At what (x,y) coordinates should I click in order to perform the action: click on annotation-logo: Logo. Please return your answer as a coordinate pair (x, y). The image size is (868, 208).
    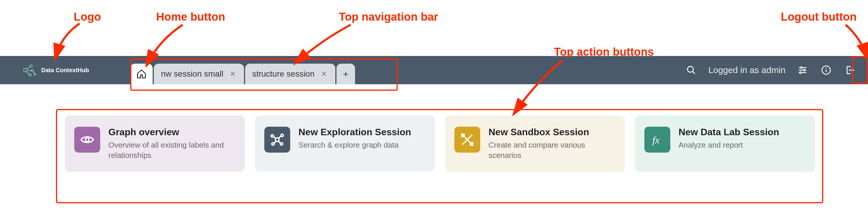
    Looking at the image, I should click on (88, 17).